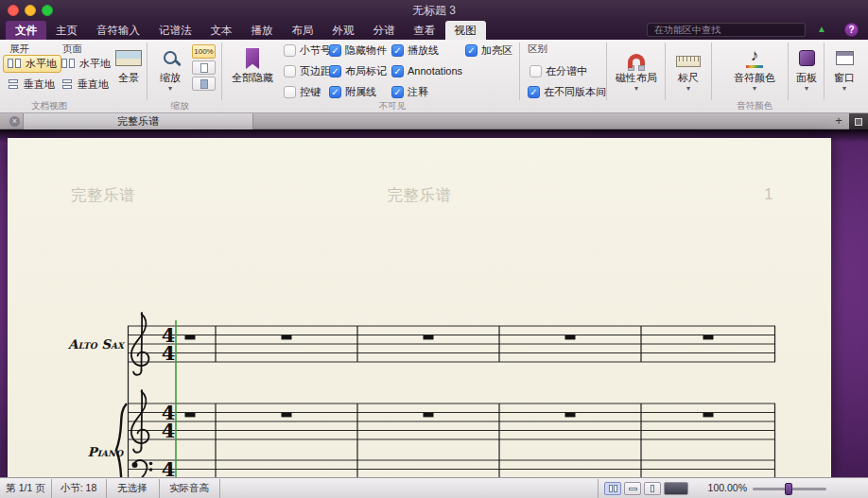  Describe the element at coordinates (807, 73) in the screenshot. I see `panels-button: 面板 ▾` at that location.